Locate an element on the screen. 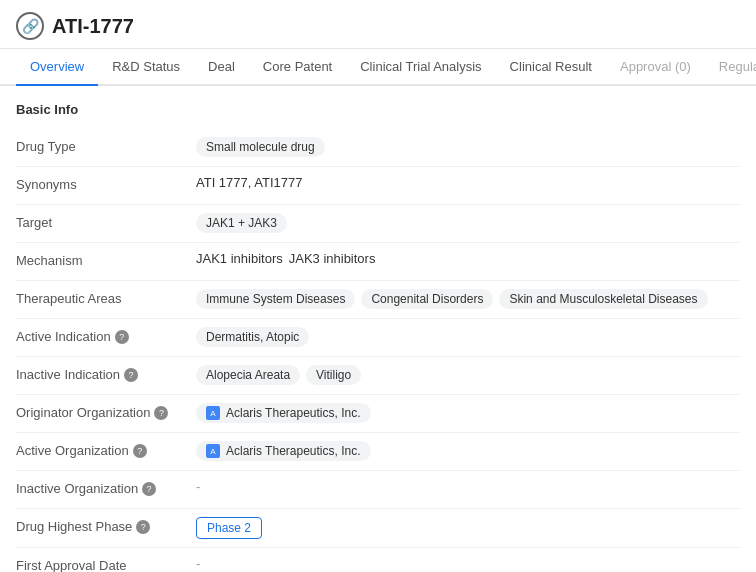 This screenshot has width=756, height=572. help-icon-inactive-indication: ? is located at coordinates (131, 375).